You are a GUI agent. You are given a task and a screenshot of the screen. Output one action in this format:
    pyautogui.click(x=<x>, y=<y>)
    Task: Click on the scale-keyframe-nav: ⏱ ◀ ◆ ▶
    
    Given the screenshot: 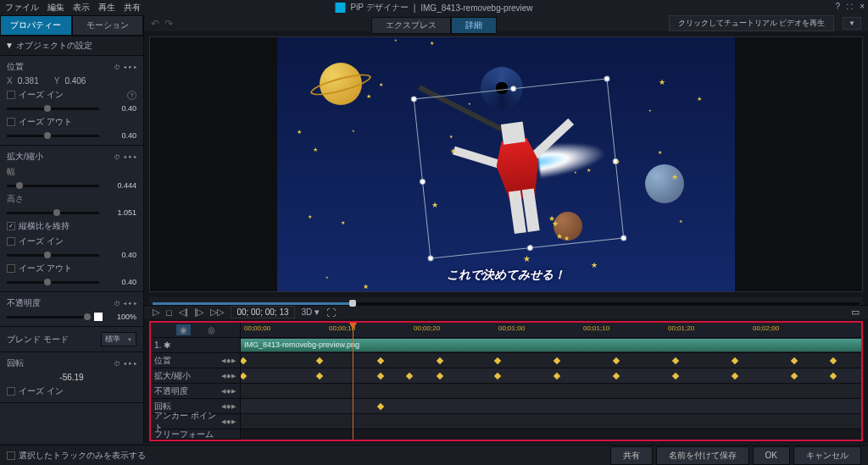 What is the action you would take?
    pyautogui.click(x=125, y=158)
    